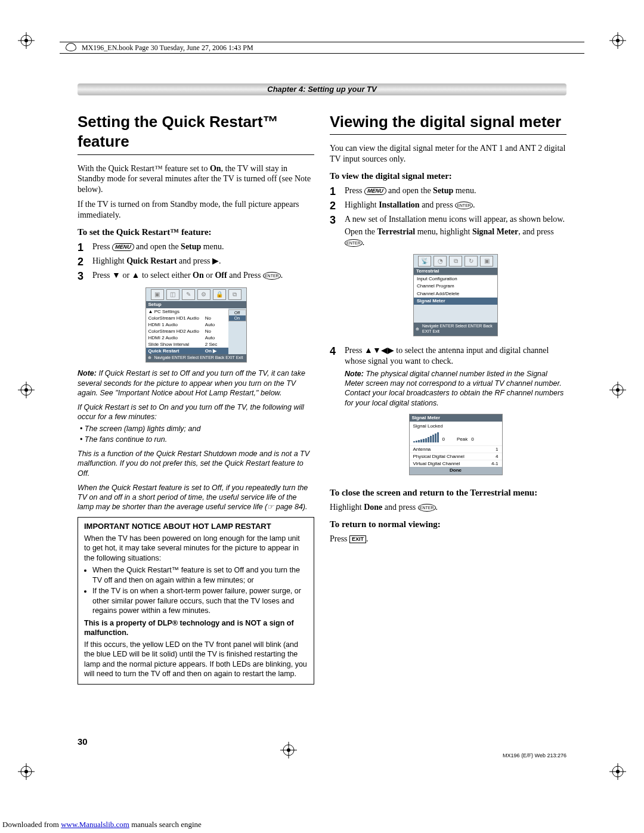 The image size is (644, 833). What do you see at coordinates (448, 123) in the screenshot?
I see `section-title: Viewing the digital signal meter` at bounding box center [448, 123].